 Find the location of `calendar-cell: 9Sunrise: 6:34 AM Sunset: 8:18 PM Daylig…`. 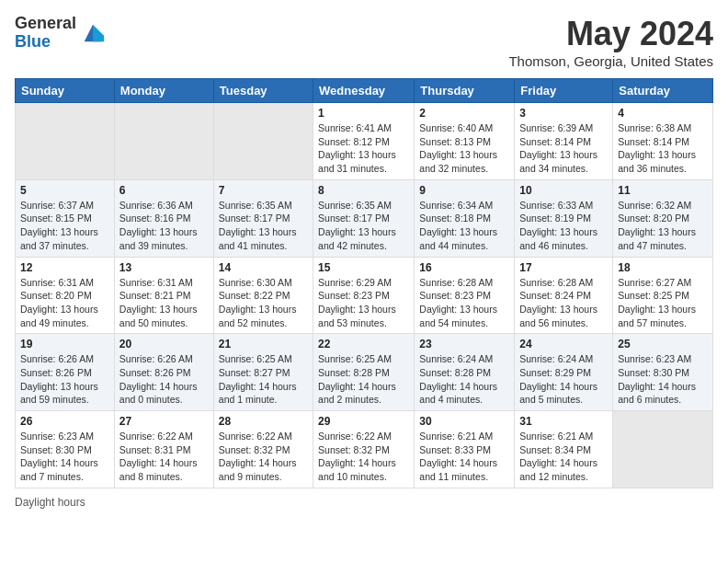

calendar-cell: 9Sunrise: 6:34 AM Sunset: 8:18 PM Daylig… is located at coordinates (465, 218).